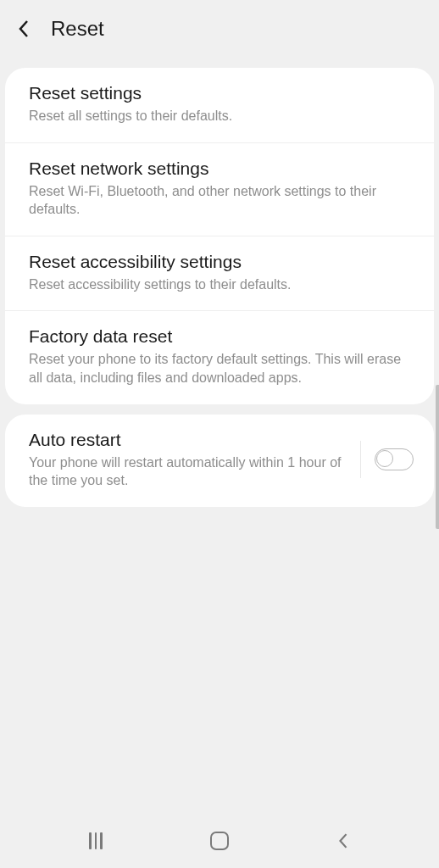 The width and height of the screenshot is (439, 868). What do you see at coordinates (220, 190) in the screenshot?
I see `reset-network-settings-item: Reset network settings Reset Wi-Fi, Blue…` at bounding box center [220, 190].